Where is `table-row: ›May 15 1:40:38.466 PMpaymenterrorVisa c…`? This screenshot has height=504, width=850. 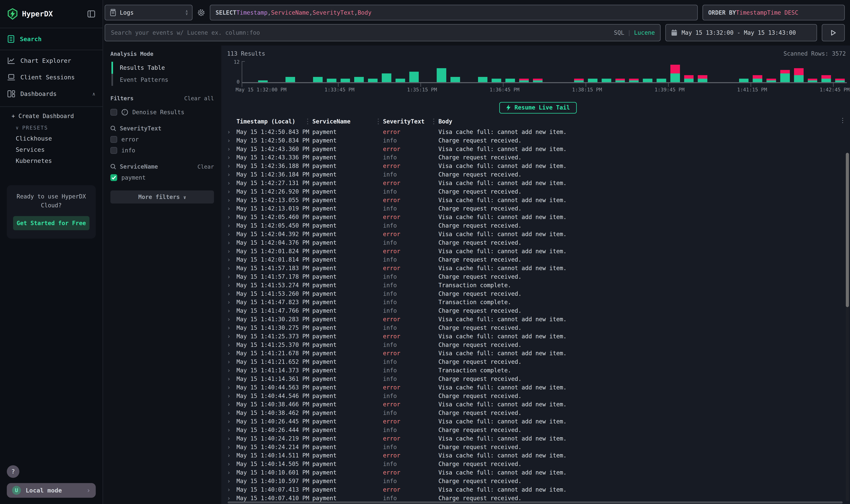
table-row: ›May 15 1:40:38.466 PMpaymenterrorVisa c… is located at coordinates (538, 404).